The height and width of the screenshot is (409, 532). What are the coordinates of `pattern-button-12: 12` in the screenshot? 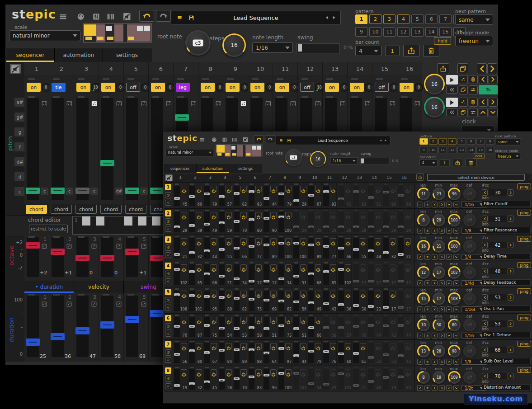 It's located at (452, 150).